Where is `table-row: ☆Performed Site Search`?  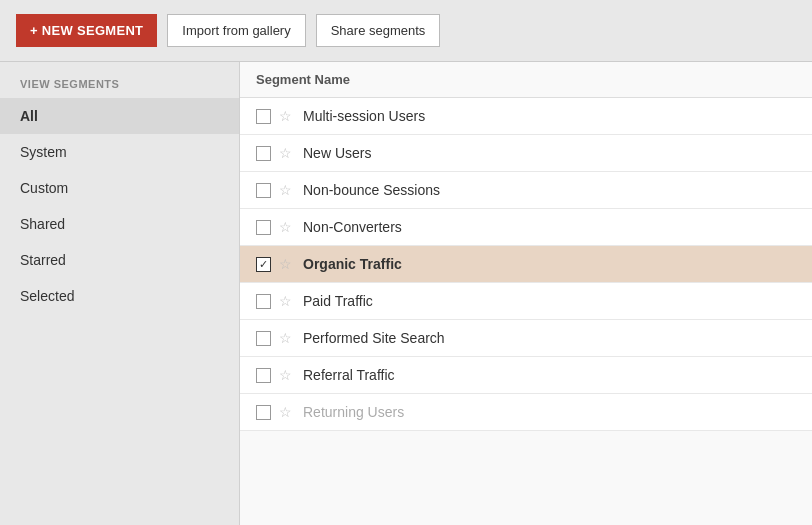 table-row: ☆Performed Site Search is located at coordinates (526, 338).